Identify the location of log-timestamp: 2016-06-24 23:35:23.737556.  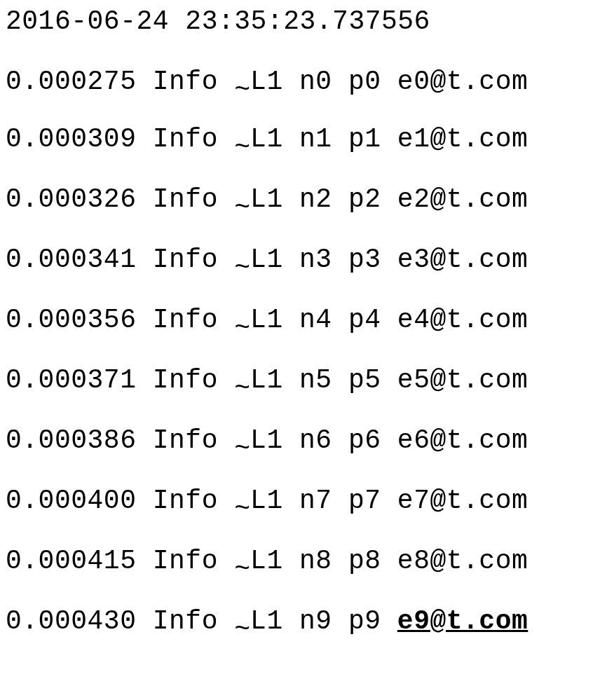
(307, 22).